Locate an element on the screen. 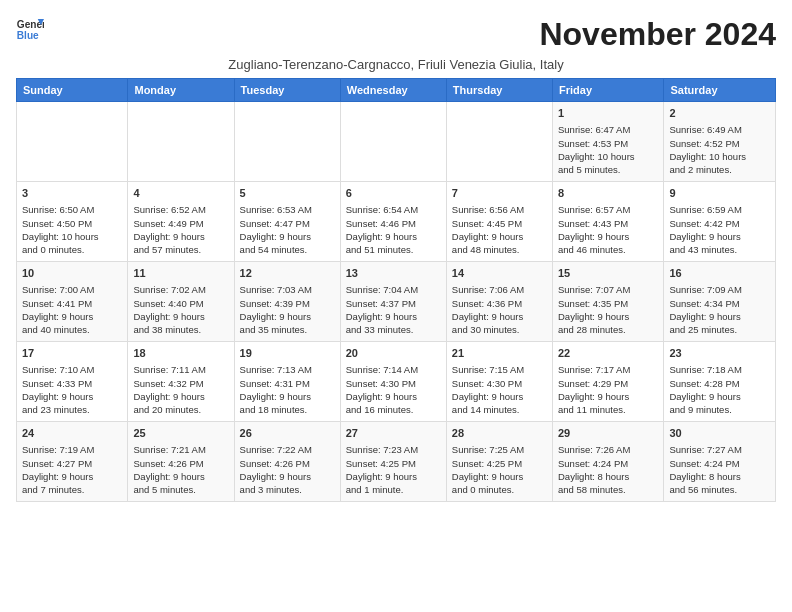 This screenshot has height=612, width=792. day-cell: 8Sunrise: 6:57 AM Sunset: 4:43 PM Daylig… is located at coordinates (608, 222).